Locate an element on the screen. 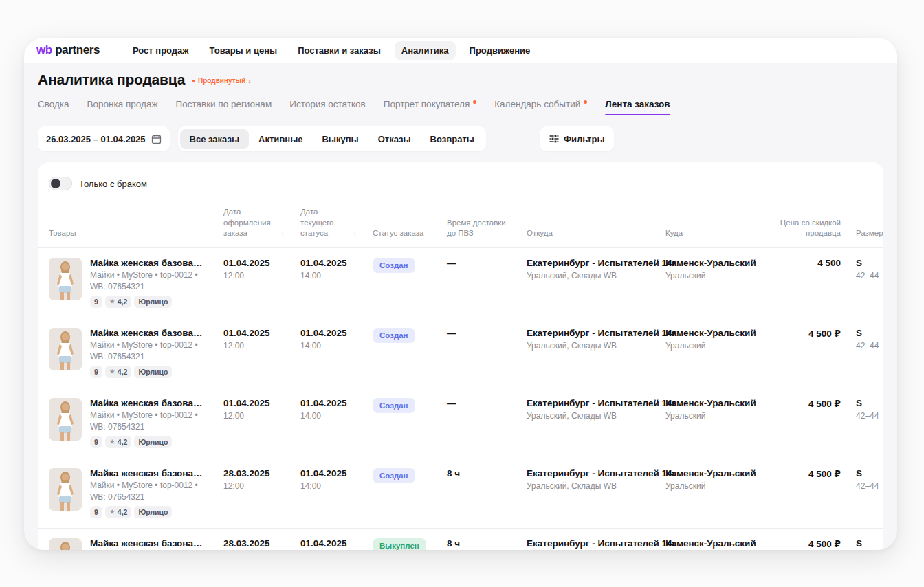 Image resolution: width=924 pixels, height=587 pixels. filters-button: Фильтры is located at coordinates (578, 139).